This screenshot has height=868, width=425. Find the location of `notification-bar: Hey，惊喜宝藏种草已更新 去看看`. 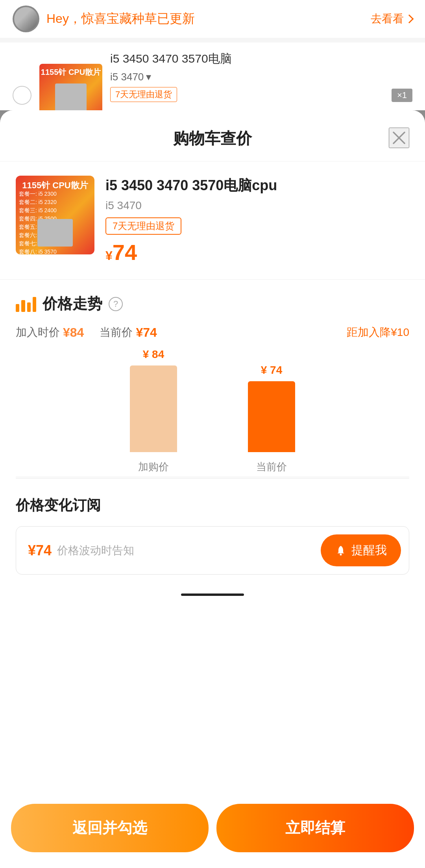

notification-bar: Hey，惊喜宝藏种草已更新 去看看 is located at coordinates (213, 19).